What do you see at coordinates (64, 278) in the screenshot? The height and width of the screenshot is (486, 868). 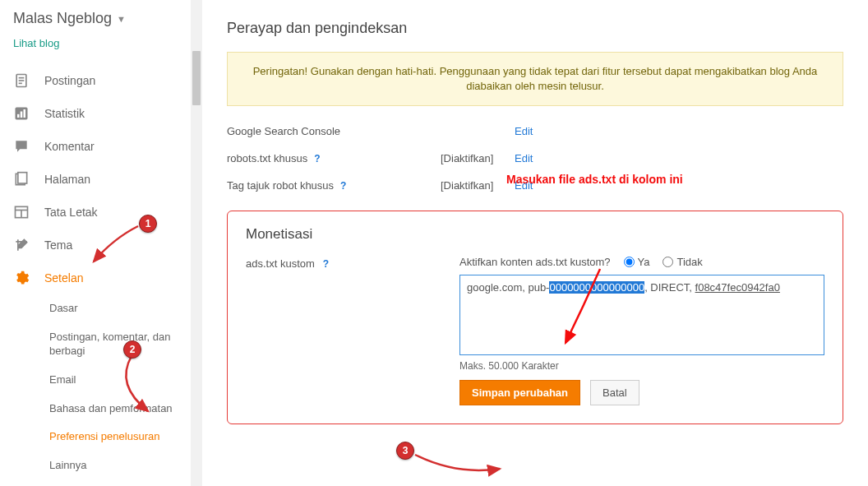 I see `nav-label: Setelan` at bounding box center [64, 278].